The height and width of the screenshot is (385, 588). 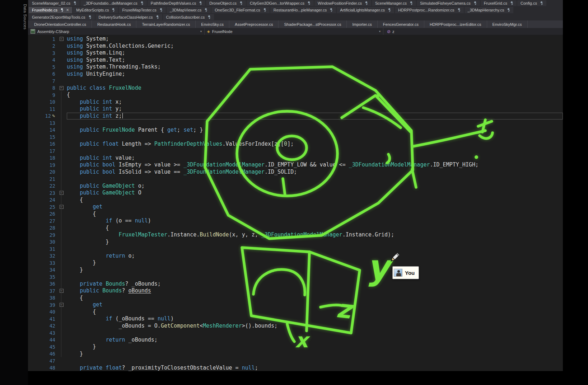 I want to click on code-line-21: 21, so click(x=295, y=179).